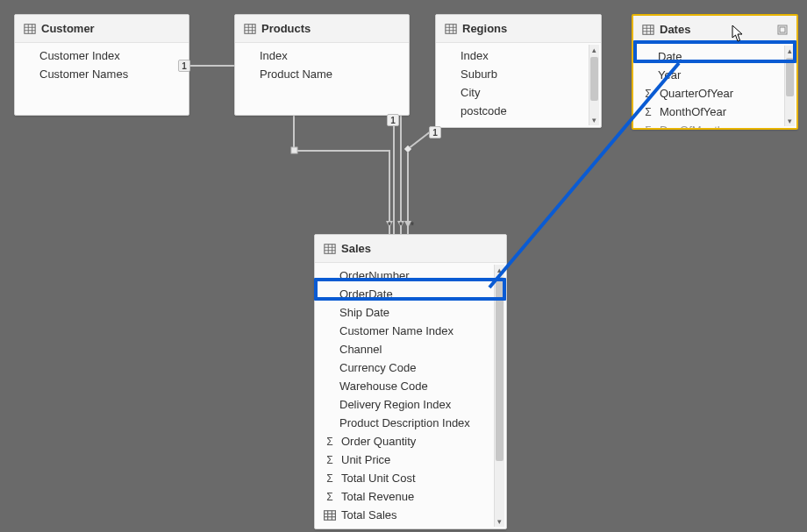  I want to click on field-sales-deliveryregionindex: Delivery Region Index, so click(411, 405).